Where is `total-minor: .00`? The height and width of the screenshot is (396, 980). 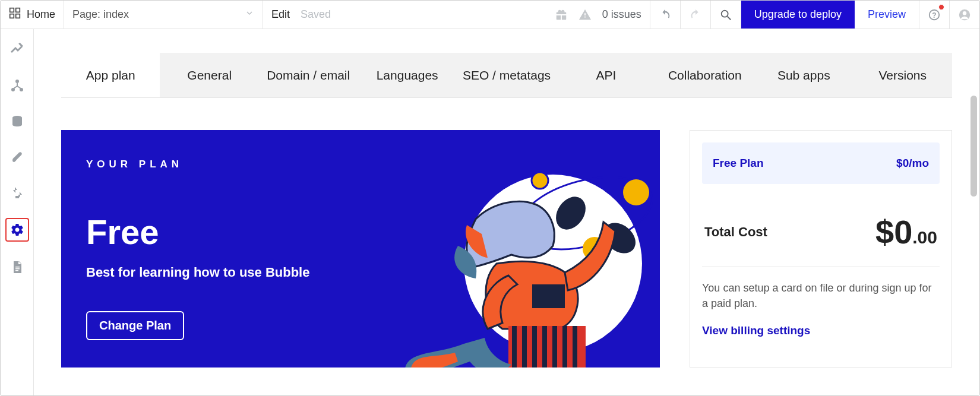 total-minor: .00 is located at coordinates (925, 237).